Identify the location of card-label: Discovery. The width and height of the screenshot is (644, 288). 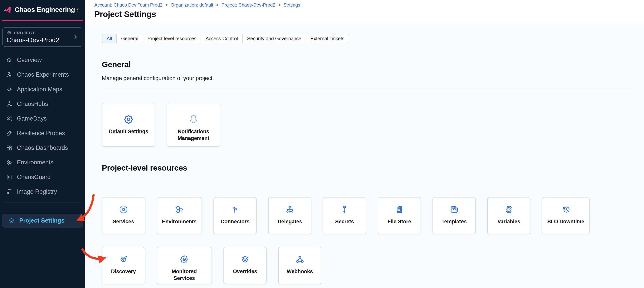
(124, 271).